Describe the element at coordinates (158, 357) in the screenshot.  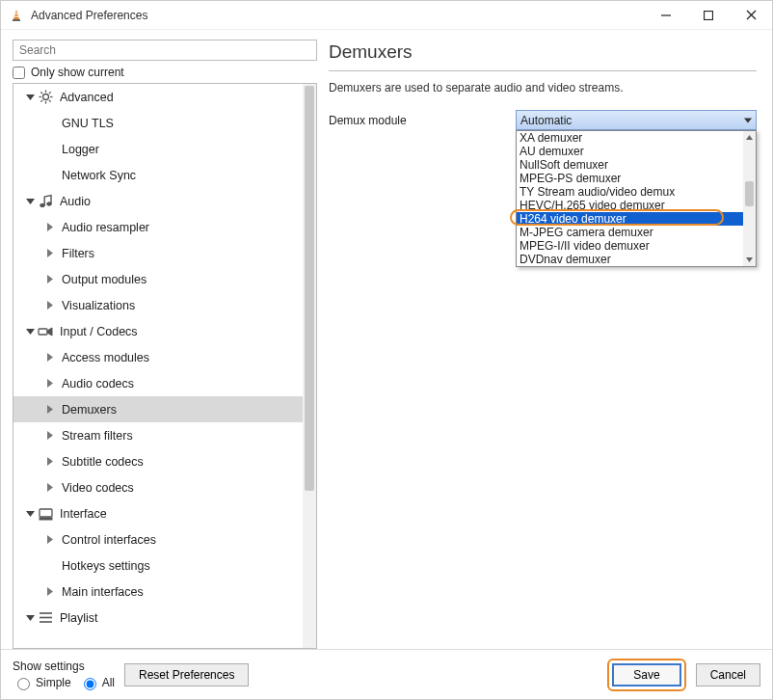
I see `tree-item-access-modules: Access modules` at that location.